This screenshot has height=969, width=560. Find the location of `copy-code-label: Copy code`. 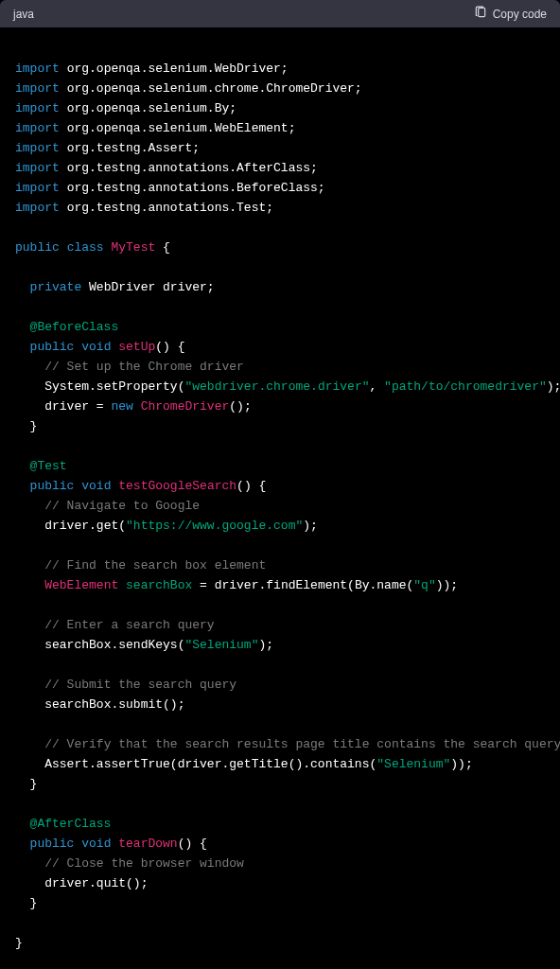

copy-code-label: Copy code is located at coordinates (520, 14).